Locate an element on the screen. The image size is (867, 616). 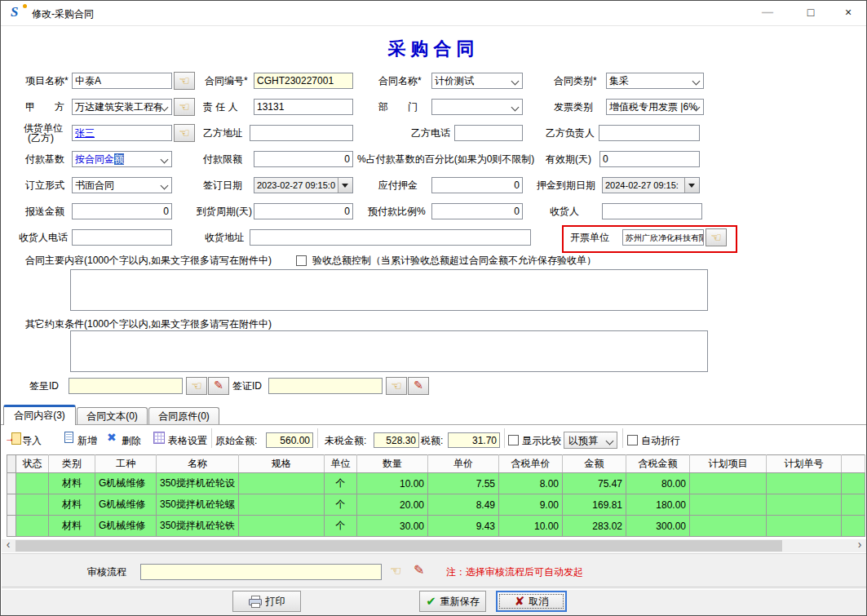
party-b-address-field is located at coordinates (302, 133).